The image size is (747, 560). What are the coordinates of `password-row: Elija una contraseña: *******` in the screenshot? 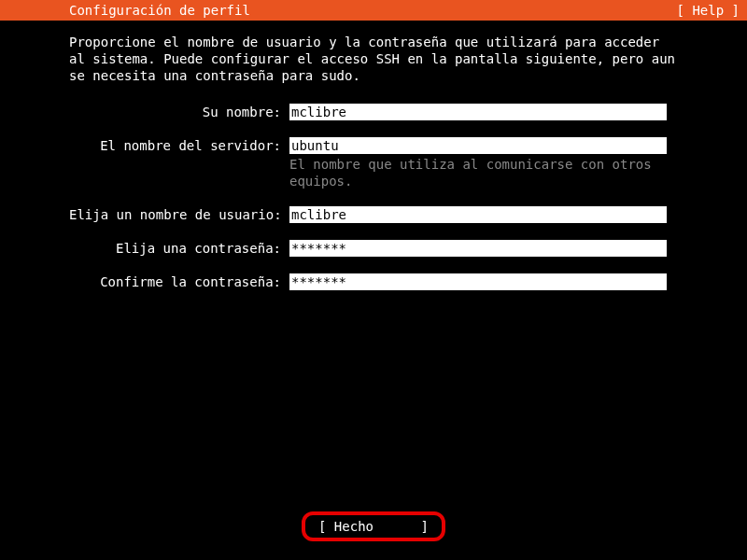 It's located at (374, 248).